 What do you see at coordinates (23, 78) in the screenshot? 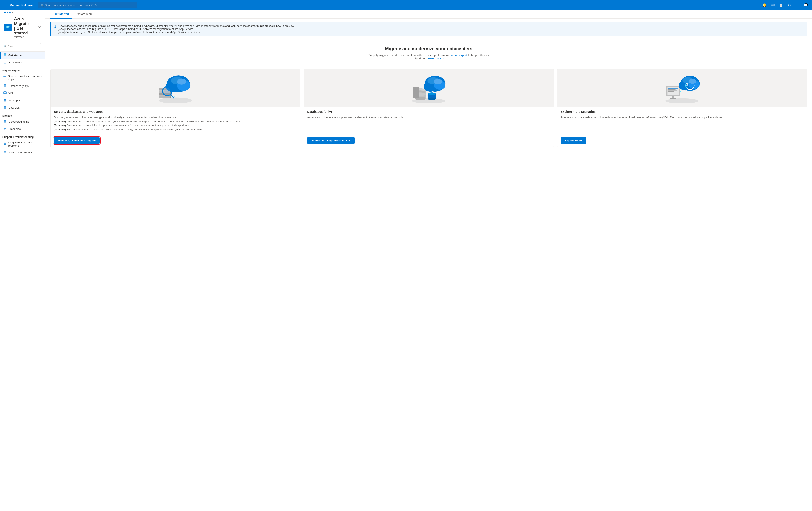
I see `sidebar-item-servers: Servers, databases and web apps` at bounding box center [23, 78].